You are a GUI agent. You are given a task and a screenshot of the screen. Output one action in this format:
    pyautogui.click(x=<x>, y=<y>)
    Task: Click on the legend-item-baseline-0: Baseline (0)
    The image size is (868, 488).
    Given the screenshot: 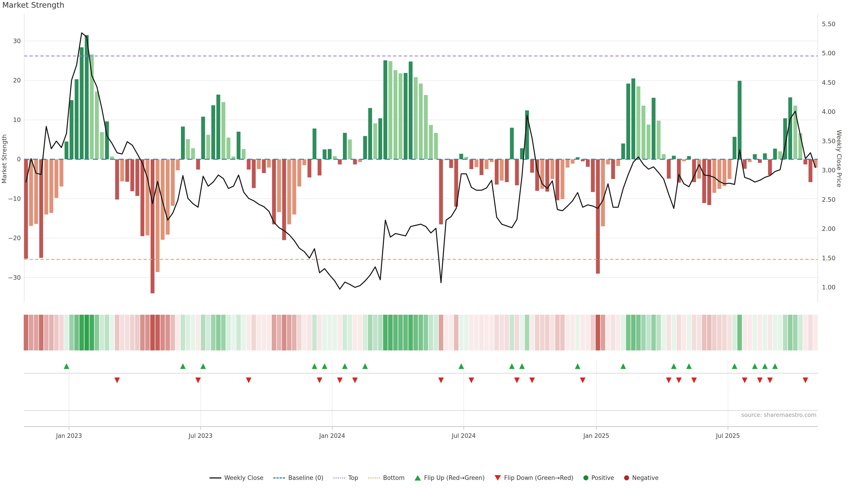 What is the action you would take?
    pyautogui.click(x=298, y=478)
    